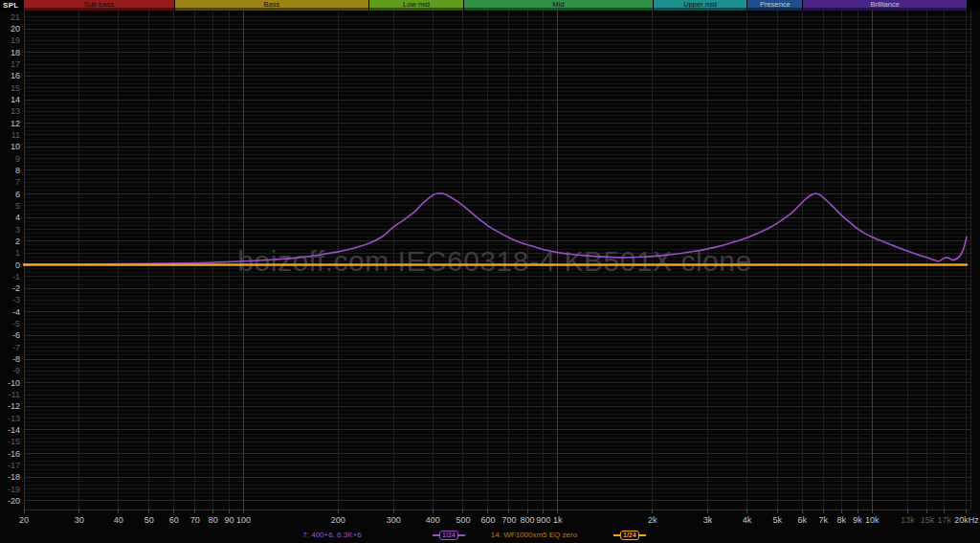 This screenshot has height=543, width=980. Describe the element at coordinates (17, 170) in the screenshot. I see `y-axis-label: 8` at that location.